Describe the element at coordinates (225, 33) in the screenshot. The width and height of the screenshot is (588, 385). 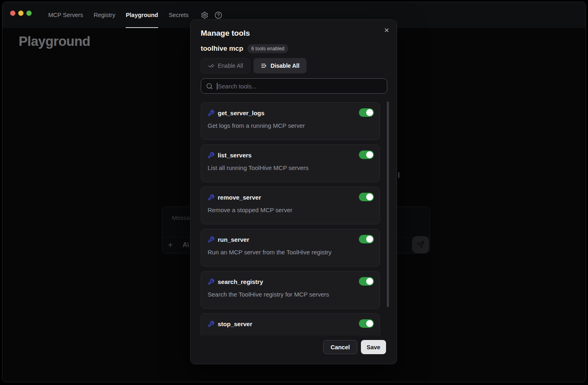
I see `dialog-title: Manage tools` at that location.